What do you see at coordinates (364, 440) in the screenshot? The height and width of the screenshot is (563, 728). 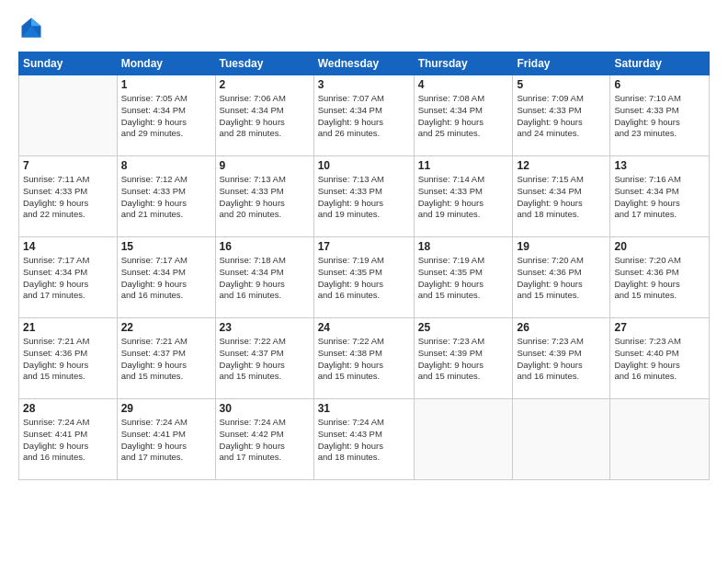 I see `calendar-cell: 31Sunrise: 7:24 AMSunset: 4:43 PMDayligh…` at bounding box center [364, 440].